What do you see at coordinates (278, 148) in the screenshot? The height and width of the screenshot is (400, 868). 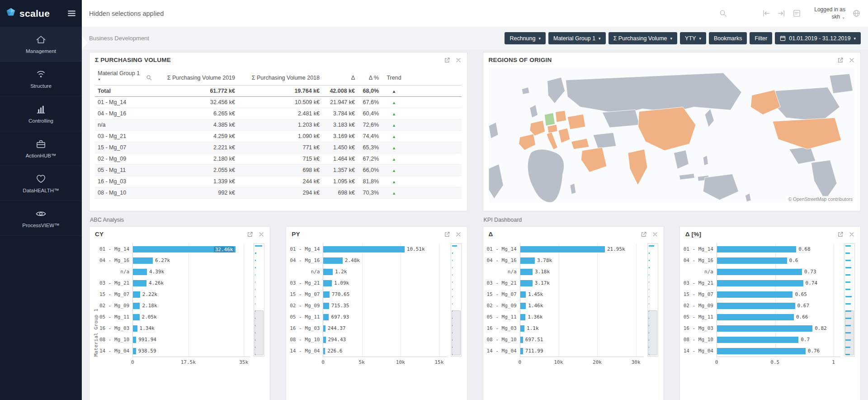 I see `table-row: 15 - Mg_072.221 k€771 k€1.450 k€65,3%▲` at bounding box center [278, 148].